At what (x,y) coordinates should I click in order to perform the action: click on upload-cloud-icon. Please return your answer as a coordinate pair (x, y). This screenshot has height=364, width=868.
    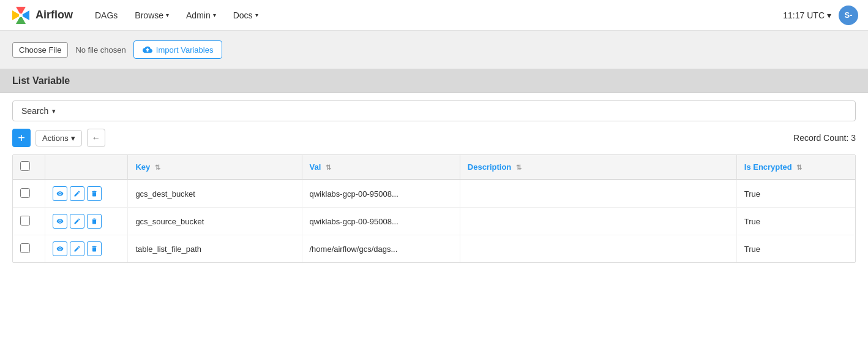
    Looking at the image, I should click on (148, 50).